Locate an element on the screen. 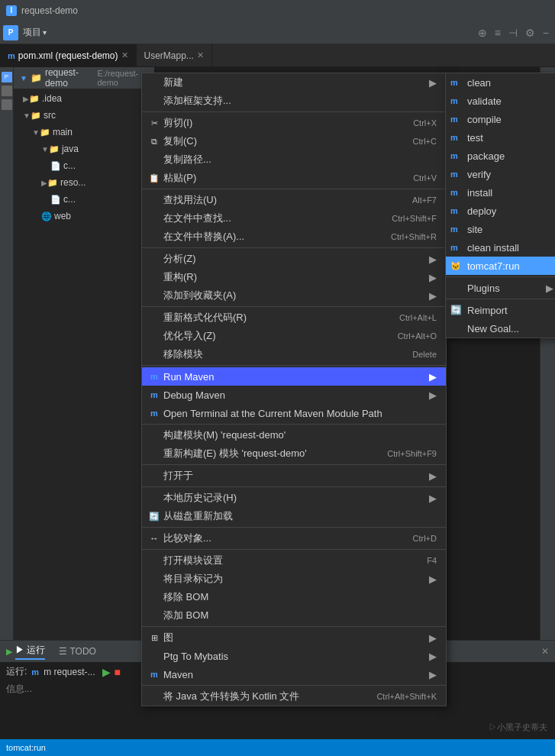 The width and height of the screenshot is (555, 756). menu-item-reloaddisk: 🔄 从磁盘重新加载 is located at coordinates (294, 516).